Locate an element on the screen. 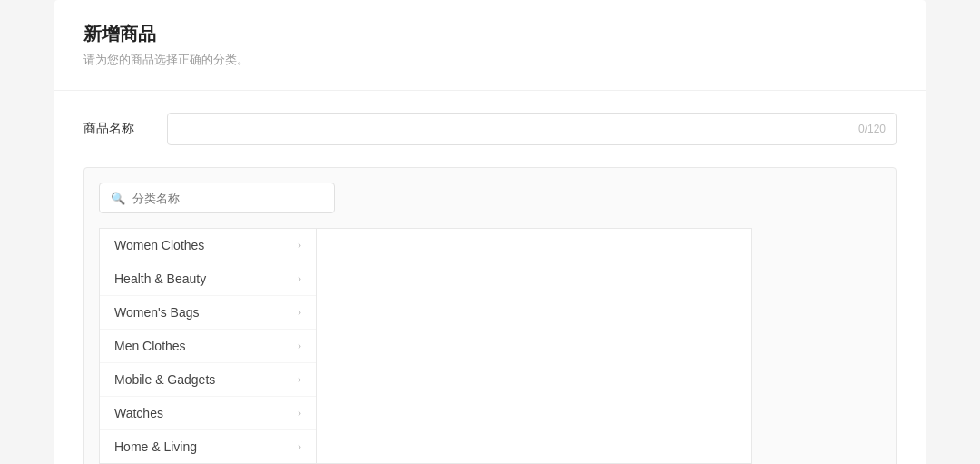 This screenshot has width=980, height=464. page-title: 新增商品 is located at coordinates (490, 35).